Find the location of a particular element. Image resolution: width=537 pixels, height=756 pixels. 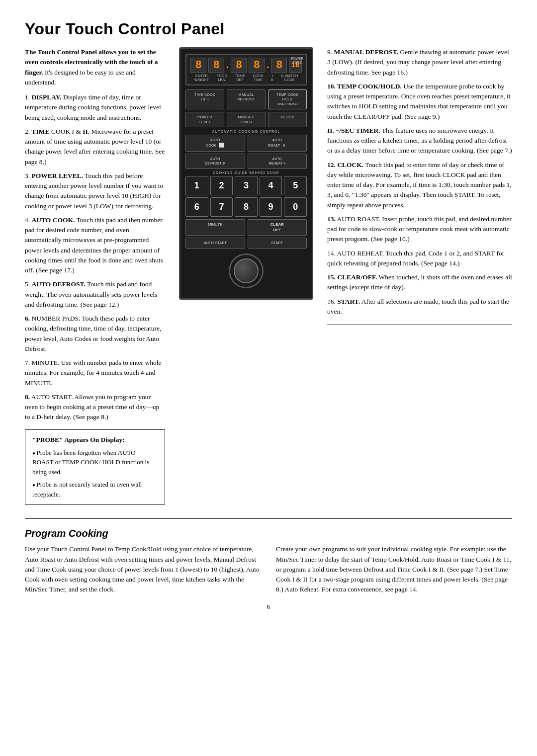

item-8: 8. AUTO START. Allows you to program you… is located at coordinates (95, 408).